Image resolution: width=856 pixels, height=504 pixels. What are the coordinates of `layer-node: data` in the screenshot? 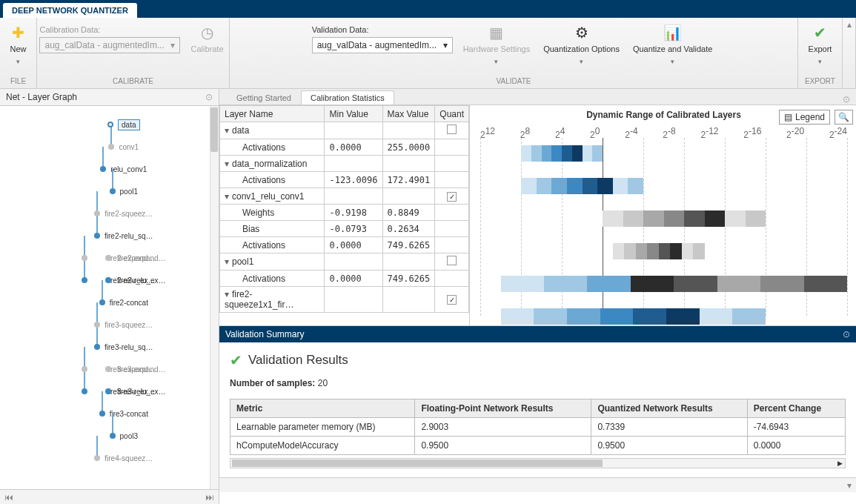 It's located at (123, 125).